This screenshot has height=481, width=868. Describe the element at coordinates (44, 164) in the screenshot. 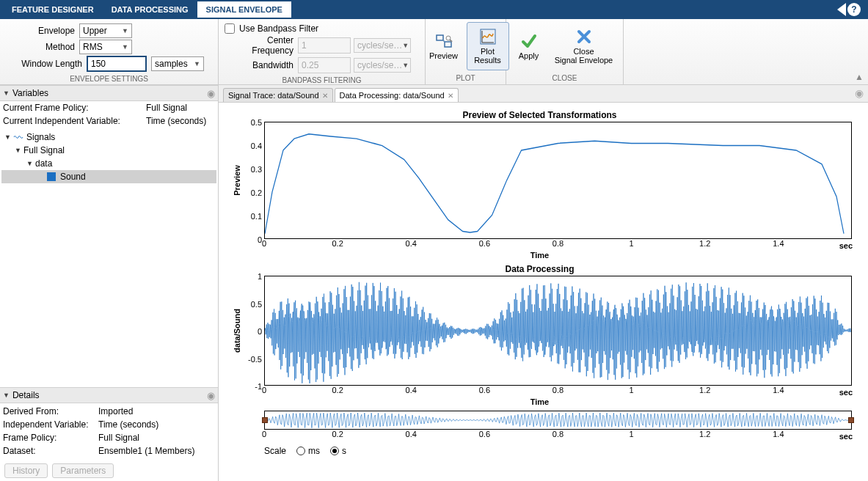

I see `tree-data: data` at that location.